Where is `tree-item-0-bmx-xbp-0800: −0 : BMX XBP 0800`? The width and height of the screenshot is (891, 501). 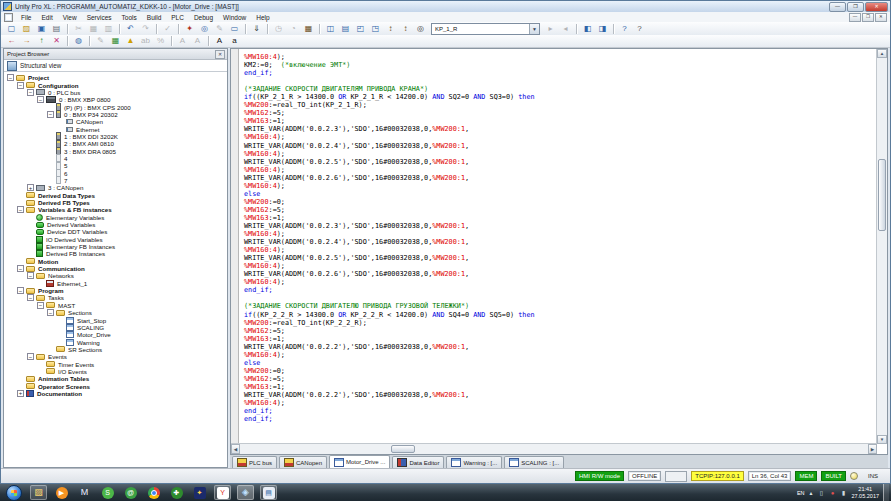
tree-item-0-bmx-xbp-0800: −0 : BMX XBP 0800 is located at coordinates (116, 100).